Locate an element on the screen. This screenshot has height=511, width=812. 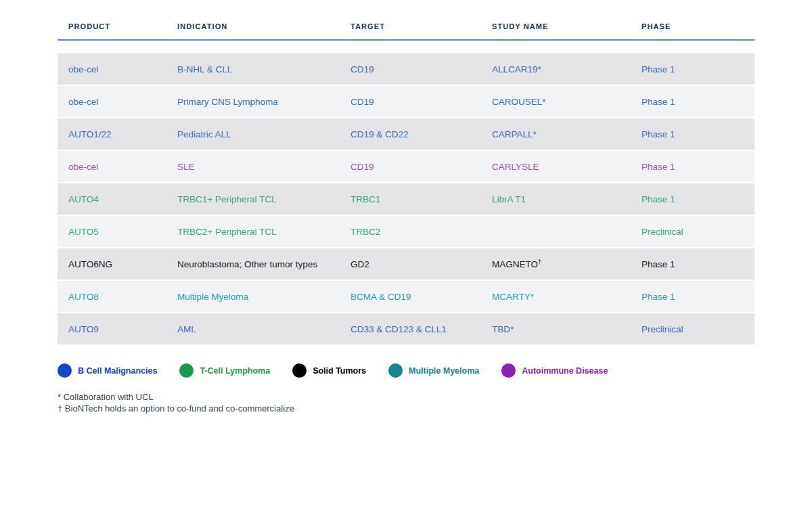
cell-indication: SLE is located at coordinates (253, 166).